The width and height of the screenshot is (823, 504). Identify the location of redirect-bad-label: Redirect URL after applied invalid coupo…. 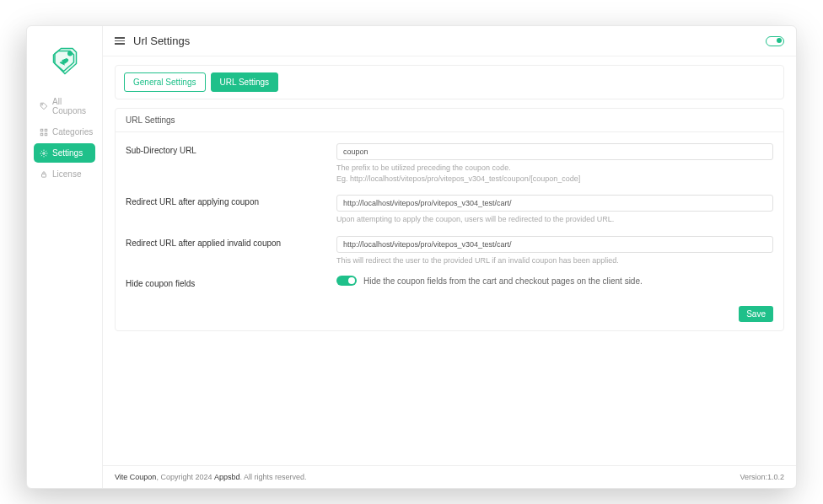
(231, 241).